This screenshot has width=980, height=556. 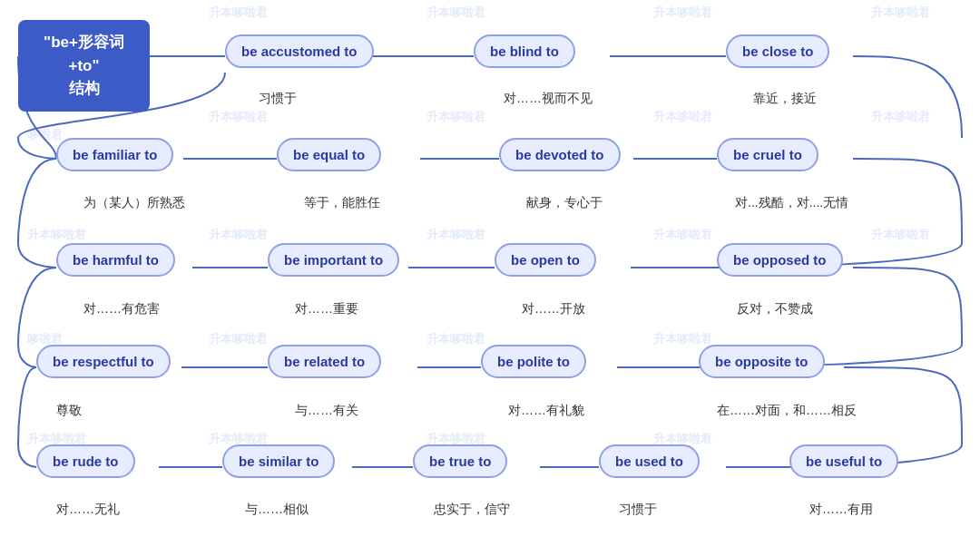 What do you see at coordinates (785, 99) in the screenshot?
I see `zh-n3: 靠近，接近` at bounding box center [785, 99].